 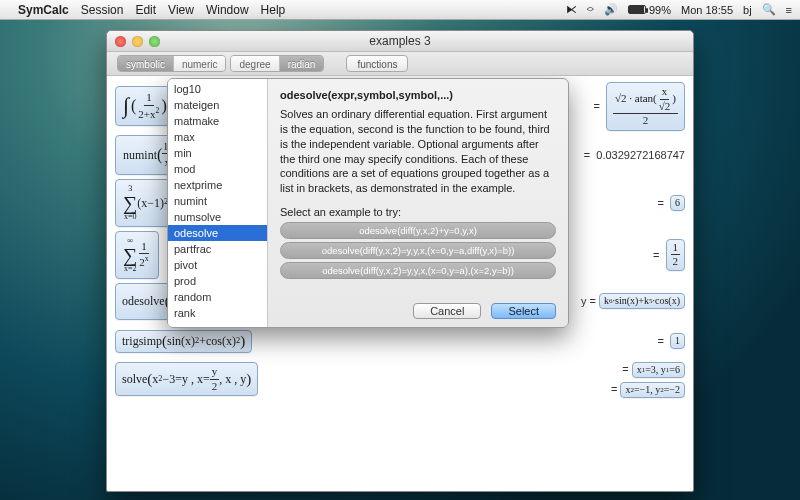 I want to click on angle-segment: degree radian, so click(x=277, y=64).